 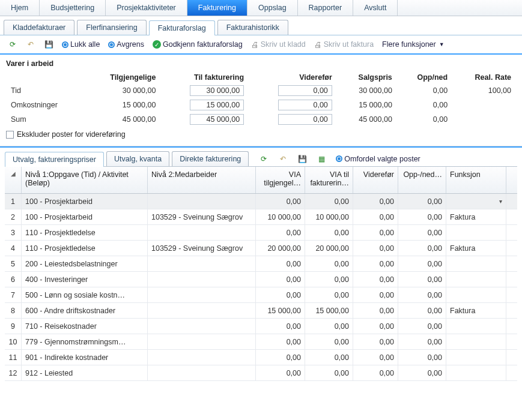 I want to click on main-tab-oppslag: Oppslag, so click(x=273, y=8).